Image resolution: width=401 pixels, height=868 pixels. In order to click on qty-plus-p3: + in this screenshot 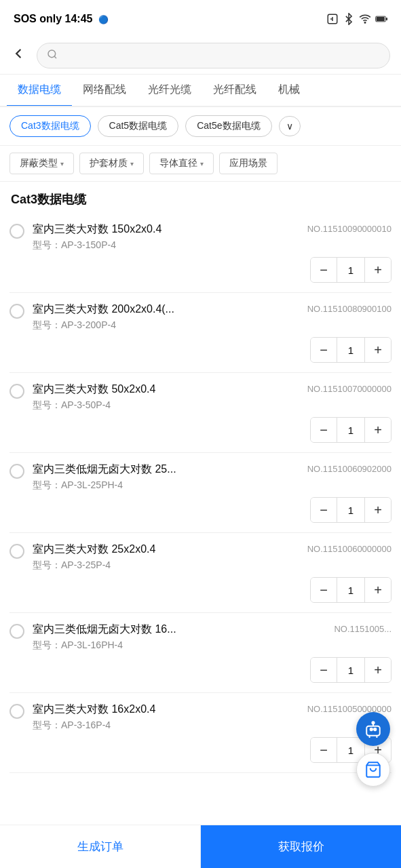, I will do `click(378, 430)`.